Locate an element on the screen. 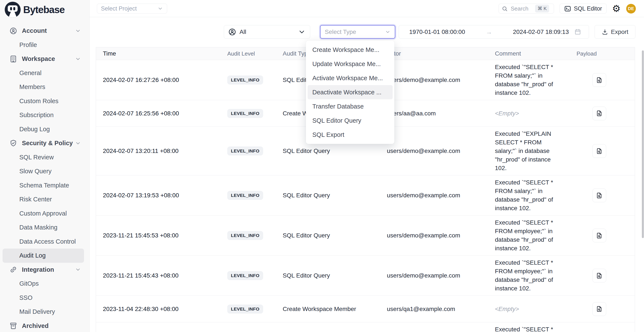 This screenshot has width=644, height=332. sidebar-item-audit-log: Audit Log is located at coordinates (43, 256).